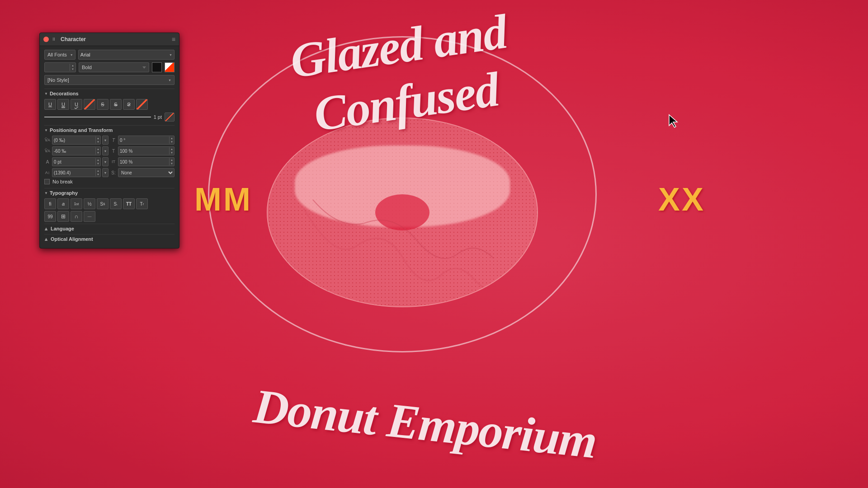  What do you see at coordinates (142, 140) in the screenshot?
I see `rotation-field: T ▲ ▼` at bounding box center [142, 140].